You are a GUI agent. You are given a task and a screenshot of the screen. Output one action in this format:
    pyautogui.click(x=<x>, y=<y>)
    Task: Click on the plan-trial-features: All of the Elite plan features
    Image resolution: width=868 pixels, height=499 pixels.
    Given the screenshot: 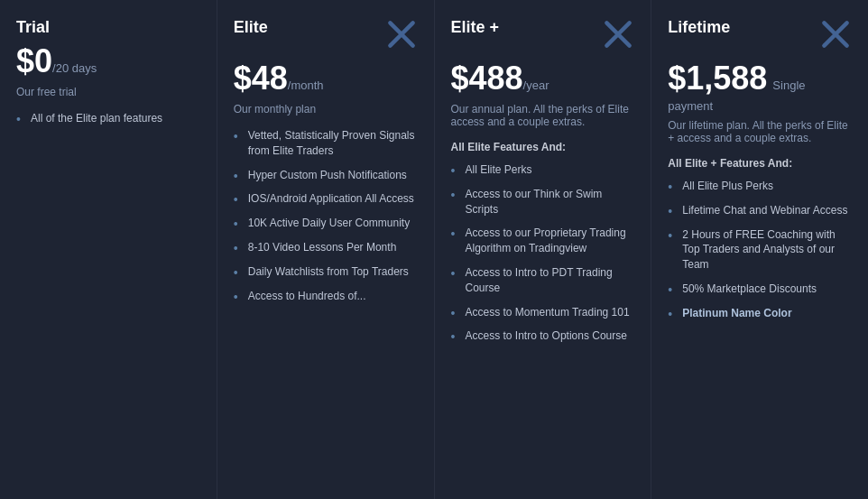 What is the action you would take?
    pyautogui.click(x=108, y=119)
    